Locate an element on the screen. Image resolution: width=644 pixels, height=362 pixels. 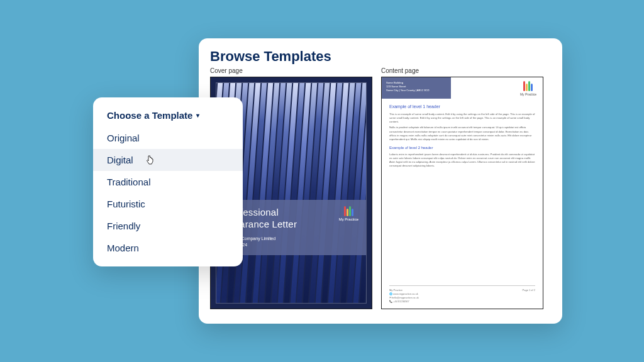
template-option-futuristic: Futuristic is located at coordinates (168, 204).